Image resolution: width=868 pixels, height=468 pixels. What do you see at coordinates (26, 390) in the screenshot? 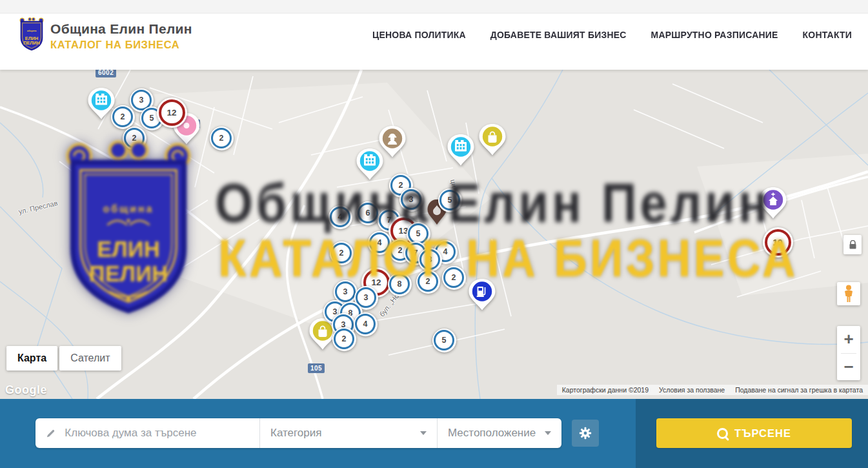
I see `google-logo: Google` at bounding box center [26, 390].